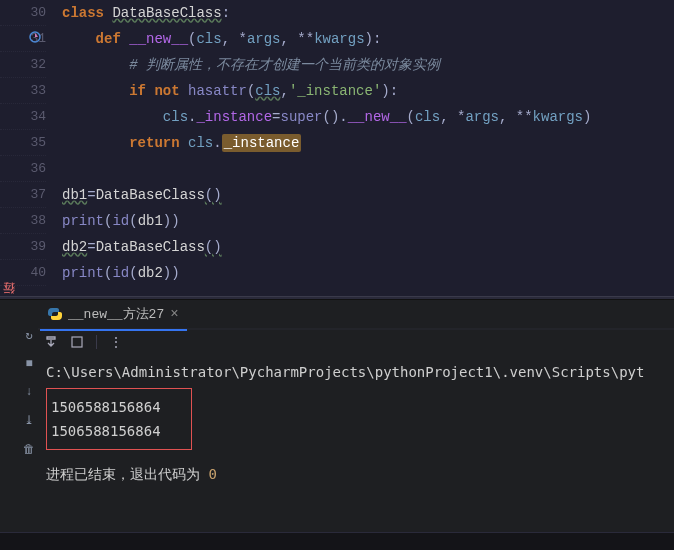  What do you see at coordinates (368, 195) in the screenshot?
I see `code-line-37: db1=DataBaseClass()` at bounding box center [368, 195].